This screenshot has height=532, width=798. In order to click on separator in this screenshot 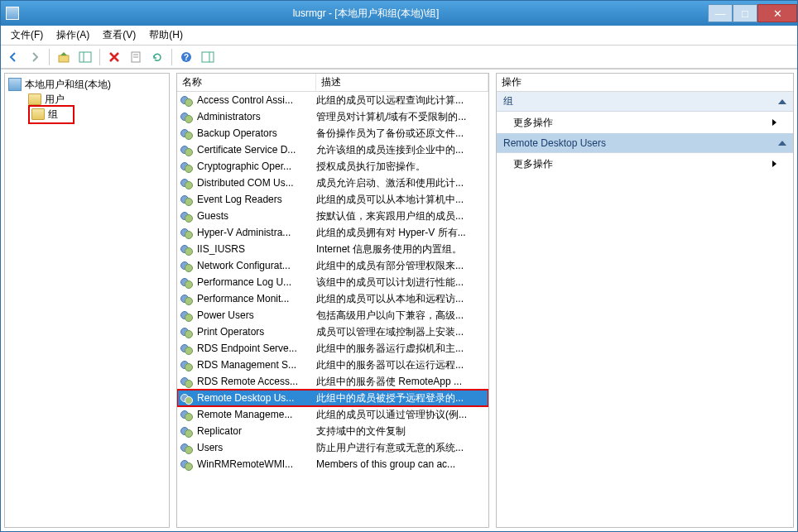, I will do `click(50, 57)`.